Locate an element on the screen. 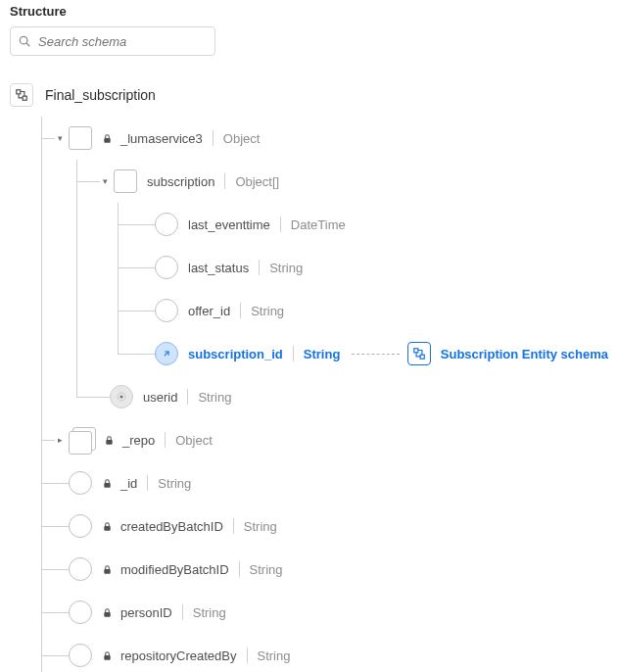 Image resolution: width=618 pixels, height=672 pixels. field-name: createdByBatchID is located at coordinates (172, 527).